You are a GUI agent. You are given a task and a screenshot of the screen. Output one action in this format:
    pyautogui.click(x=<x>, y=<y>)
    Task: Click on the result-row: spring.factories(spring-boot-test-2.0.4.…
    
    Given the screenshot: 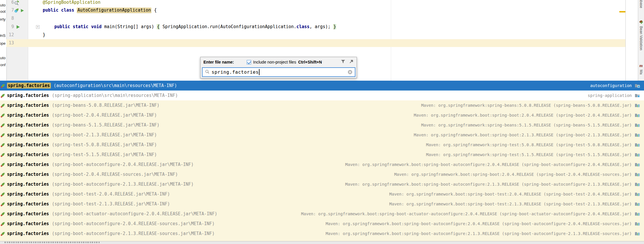 What is the action you would take?
    pyautogui.click(x=322, y=194)
    